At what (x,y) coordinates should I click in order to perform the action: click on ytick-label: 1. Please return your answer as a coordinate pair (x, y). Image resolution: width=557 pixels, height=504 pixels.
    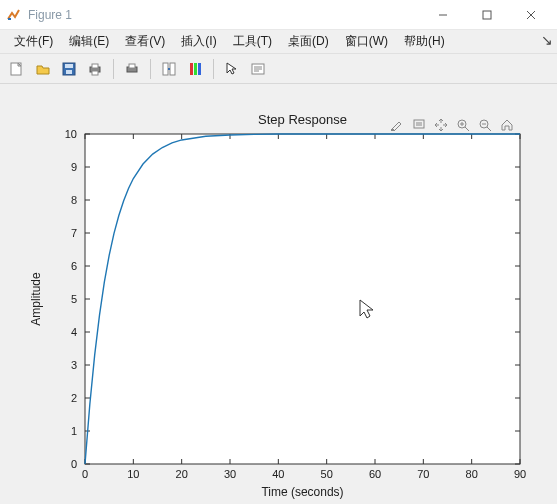
    Looking at the image, I should click on (74, 431).